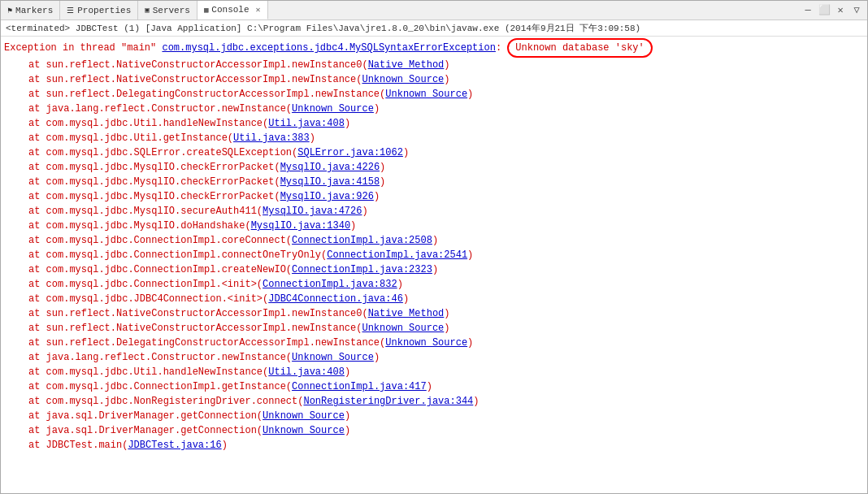  What do you see at coordinates (808, 11) in the screenshot?
I see `minimize-btn: —` at bounding box center [808, 11].